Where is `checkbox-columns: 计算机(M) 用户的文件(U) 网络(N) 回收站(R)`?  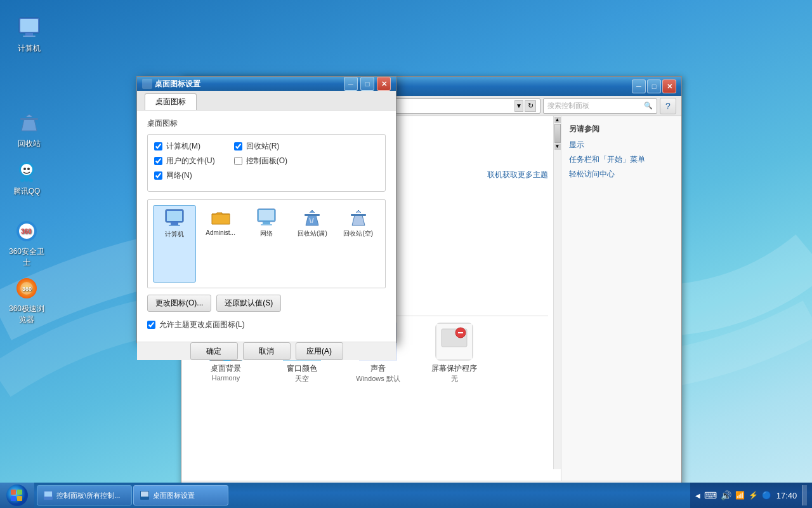 checkbox-columns: 计算机(M) 用户的文件(U) 网络(N) 回收站(R) is located at coordinates (266, 163).